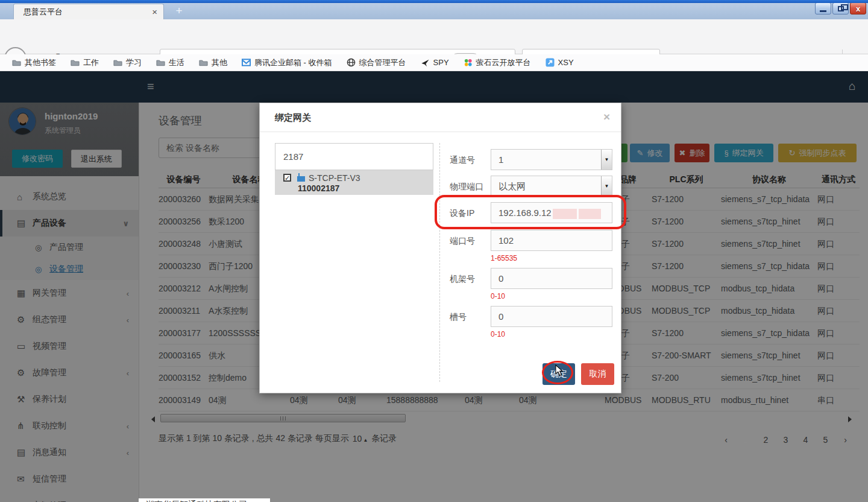  What do you see at coordinates (552, 159) in the screenshot?
I see `channel-select: 1 ▼` at bounding box center [552, 159].